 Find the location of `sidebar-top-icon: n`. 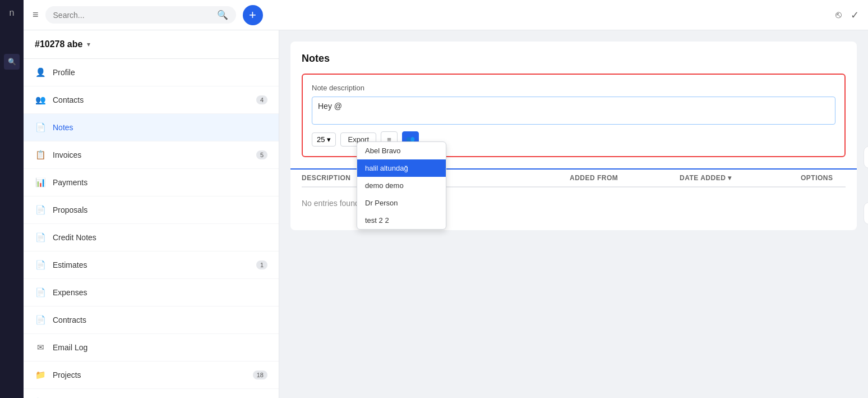

sidebar-top-icon: n is located at coordinates (12, 13).